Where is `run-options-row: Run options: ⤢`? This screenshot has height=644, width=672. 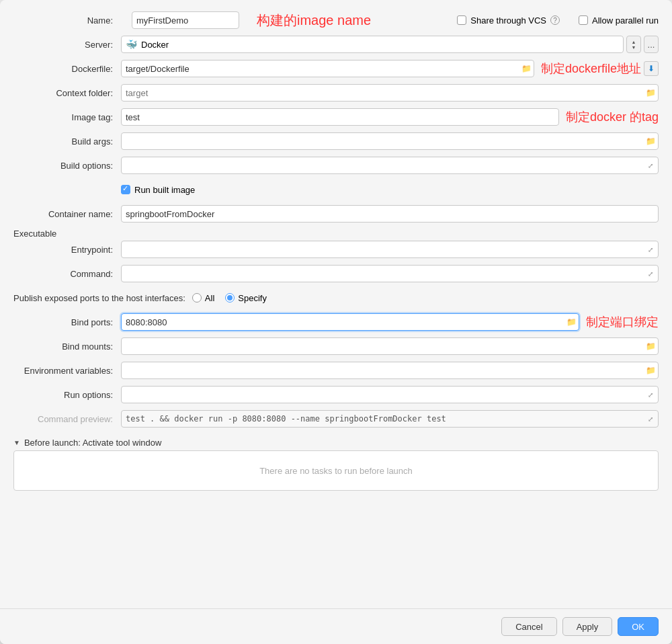 run-options-row: Run options: ⤢ is located at coordinates (336, 395).